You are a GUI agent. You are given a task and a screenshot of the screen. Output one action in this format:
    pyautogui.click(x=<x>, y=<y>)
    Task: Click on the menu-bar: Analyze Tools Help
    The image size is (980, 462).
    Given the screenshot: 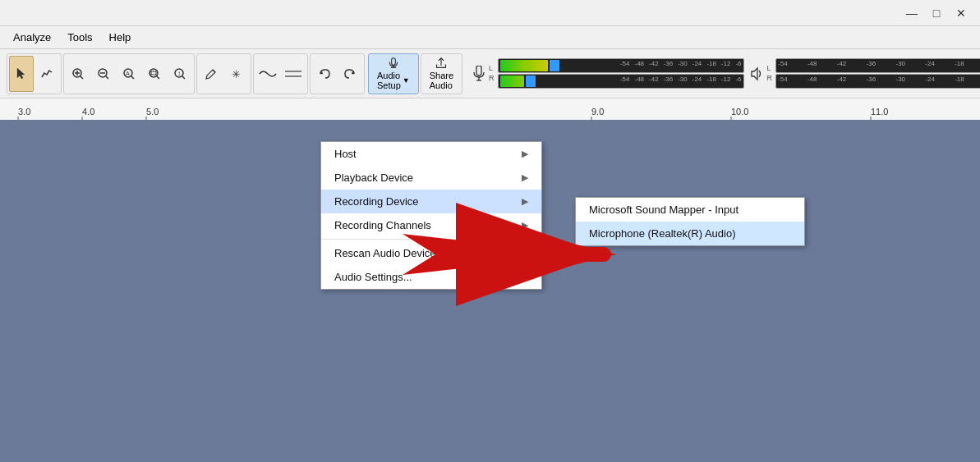 What is the action you would take?
    pyautogui.click(x=490, y=38)
    